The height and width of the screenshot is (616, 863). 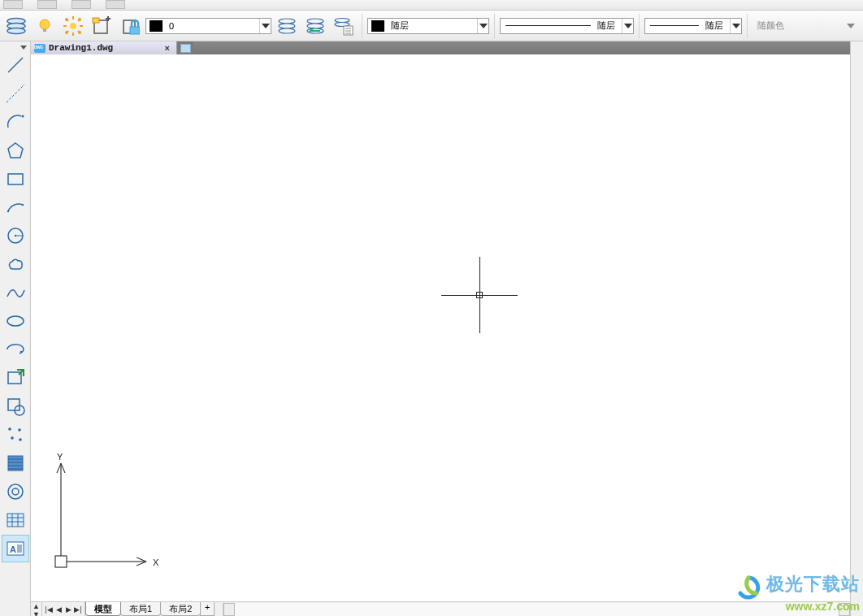 I want to click on layout-tabs: 模型 布局1 布局2 +, so click(x=150, y=609).